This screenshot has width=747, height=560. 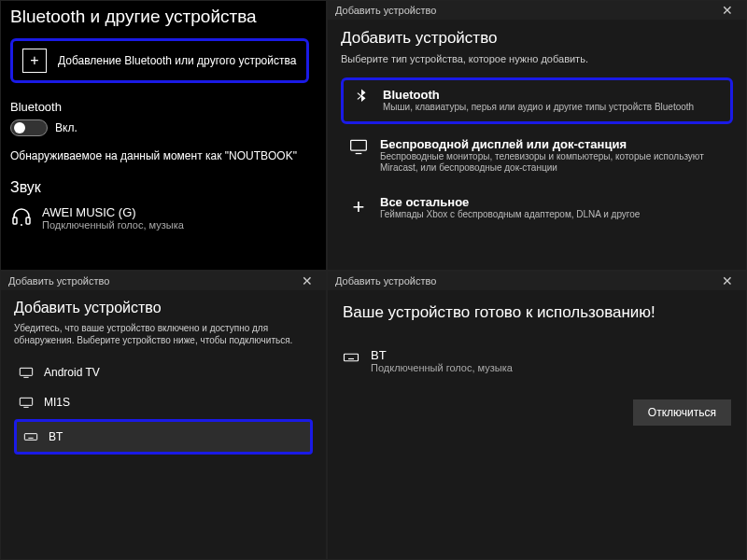 I want to click on audio-device-row: AWEI MUSIC (G) Подключенный голос, музык…, so click(x=163, y=218).